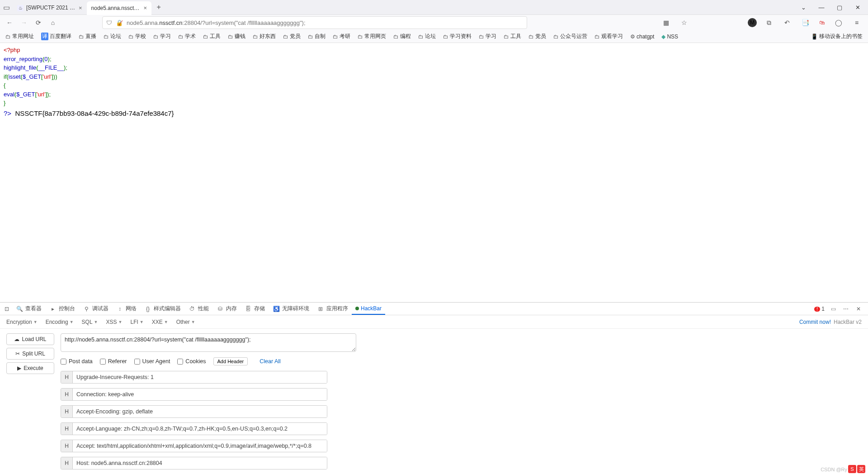 The height and width of the screenshot is (474, 868). I want to click on devtools-tab-网络: ↕网络, so click(126, 308).